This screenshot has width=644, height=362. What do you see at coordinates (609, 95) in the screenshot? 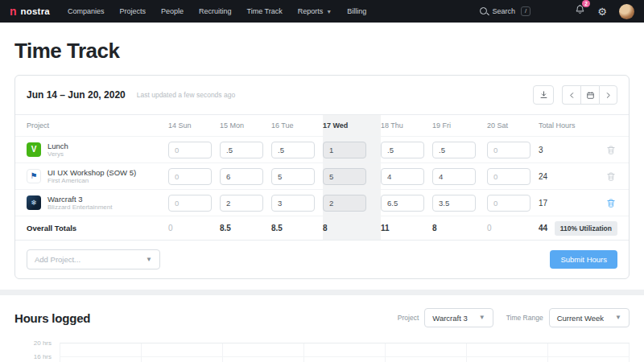
I see `chevron-right-icon` at bounding box center [609, 95].